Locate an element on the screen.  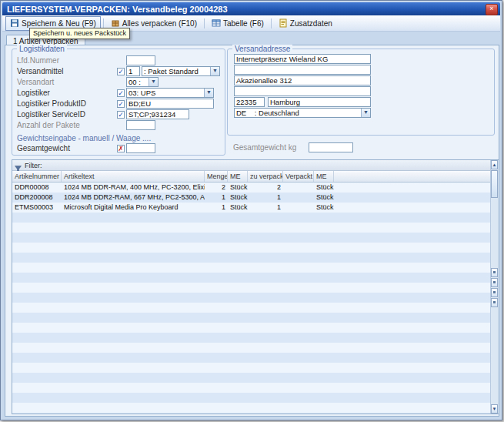
produkt-id-label: Logistiker ProduktID is located at coordinates (52, 103).